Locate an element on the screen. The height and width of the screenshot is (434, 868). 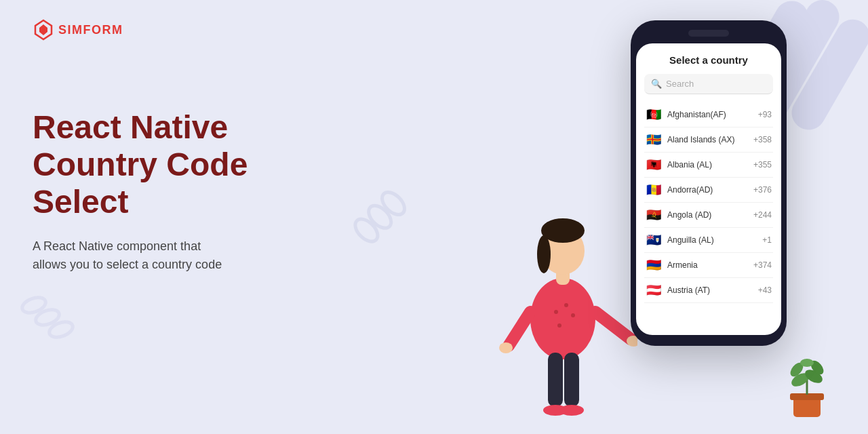
plant-decoration is located at coordinates (807, 387).